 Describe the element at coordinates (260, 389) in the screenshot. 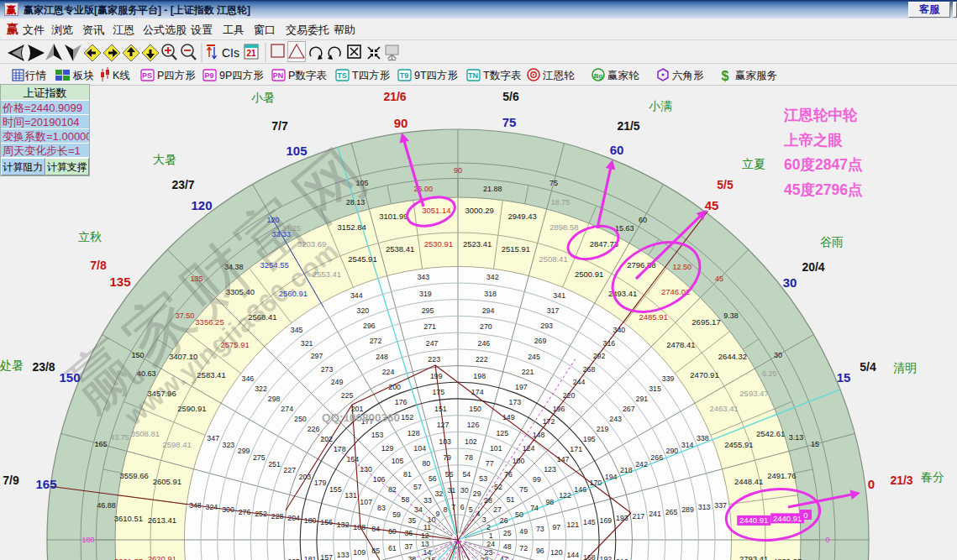

I see `svg-text: 322` at that location.